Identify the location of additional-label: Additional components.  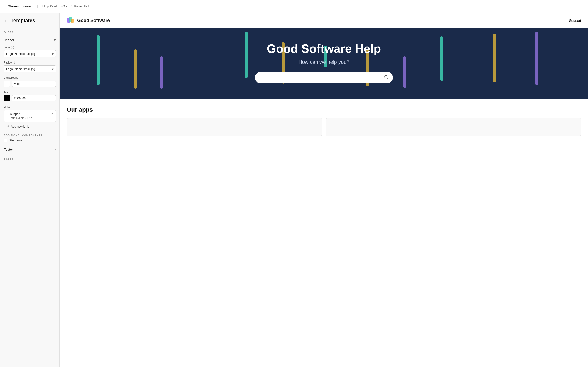
(30, 135).